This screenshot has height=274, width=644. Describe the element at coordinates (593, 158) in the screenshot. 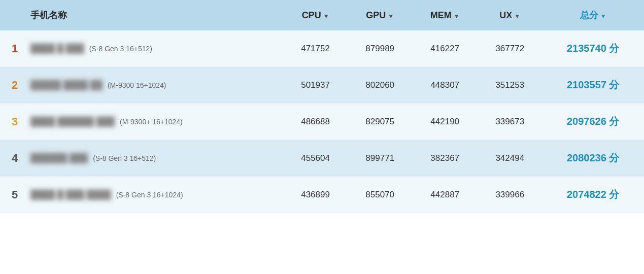

I see `total-score: 2080236 分` at that location.